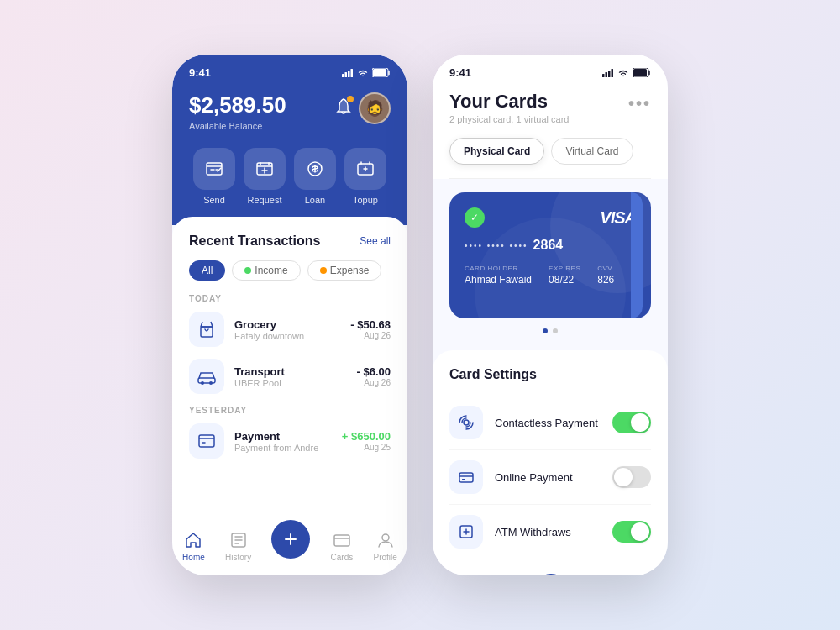 Image resolution: width=840 pixels, height=630 pixels. I want to click on filter-all: All, so click(207, 270).